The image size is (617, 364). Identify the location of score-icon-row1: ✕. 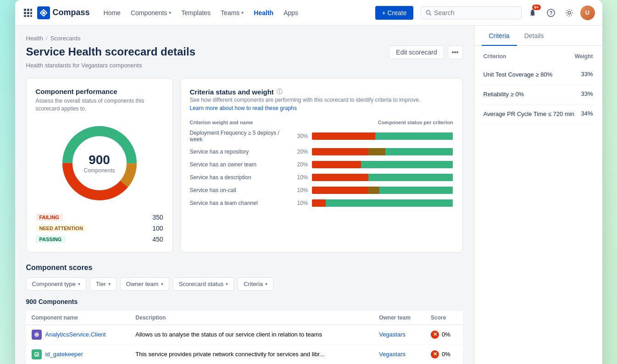
(435, 335).